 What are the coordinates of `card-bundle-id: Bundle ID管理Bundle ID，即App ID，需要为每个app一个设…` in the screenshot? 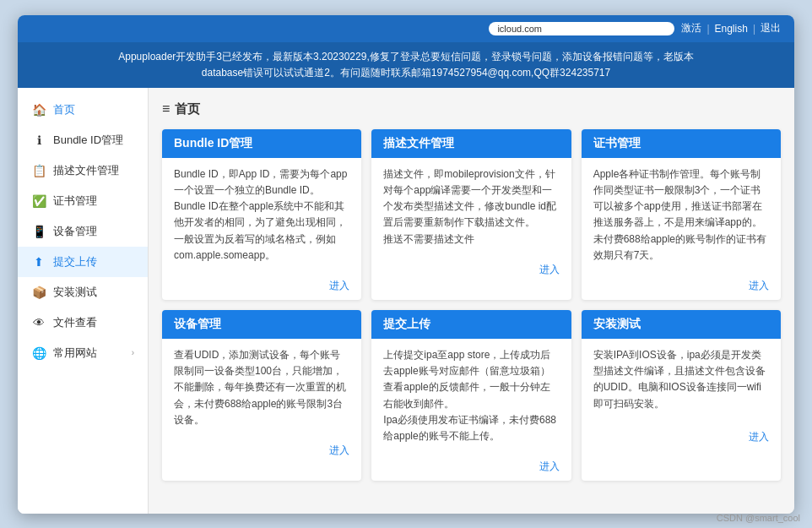 It's located at (262, 215).